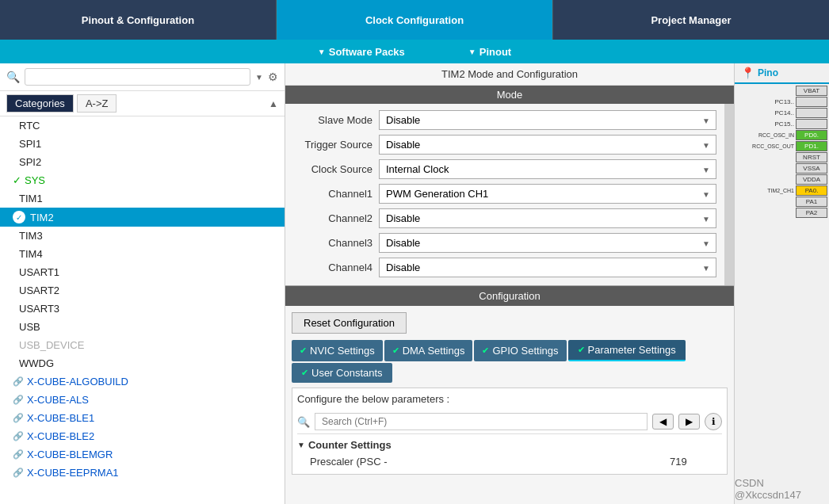 The height and width of the screenshot is (504, 829). Describe the element at coordinates (143, 198) in the screenshot. I see `sidebar-item-tim1: TIM1` at that location.